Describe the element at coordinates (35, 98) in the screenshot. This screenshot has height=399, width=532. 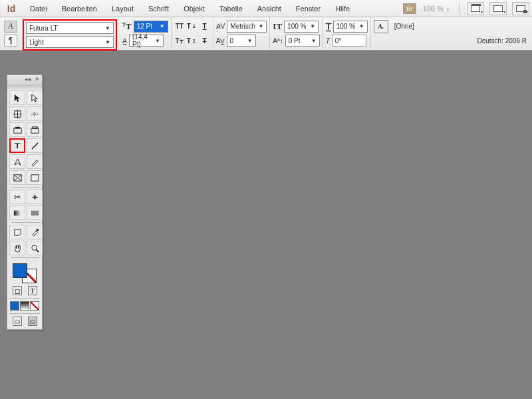
I see `direct-selection-tool` at that location.